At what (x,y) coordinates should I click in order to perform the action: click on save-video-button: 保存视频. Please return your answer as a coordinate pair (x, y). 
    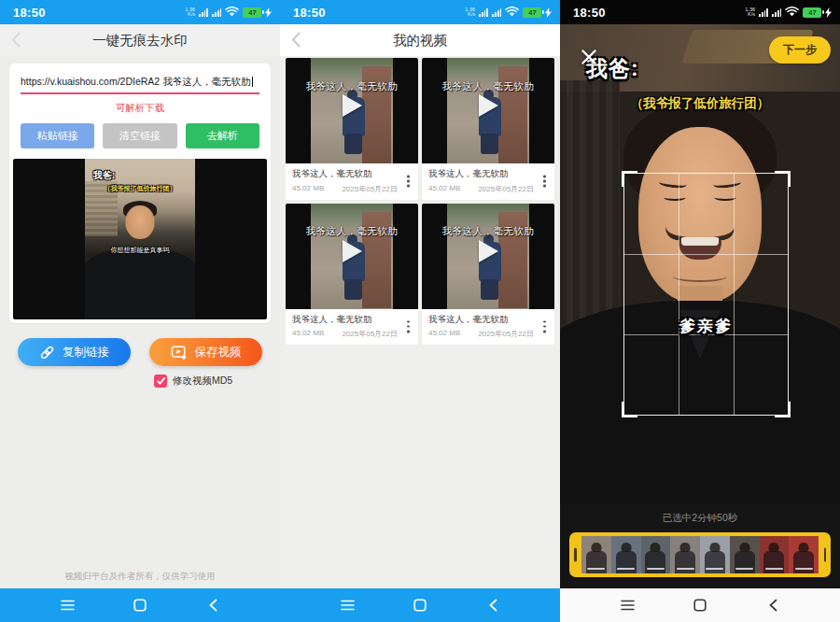
    Looking at the image, I should click on (205, 352).